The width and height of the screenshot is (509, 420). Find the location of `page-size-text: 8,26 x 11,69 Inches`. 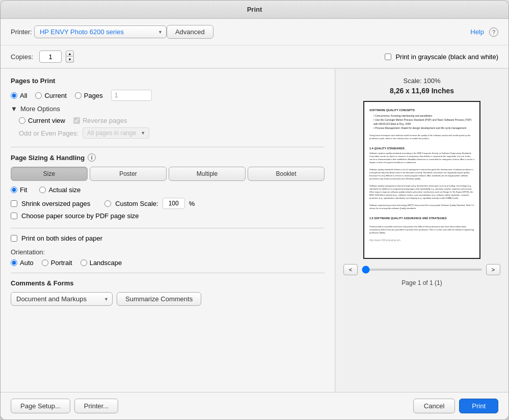

page-size-text: 8,26 x 11,69 Inches is located at coordinates (422, 91).